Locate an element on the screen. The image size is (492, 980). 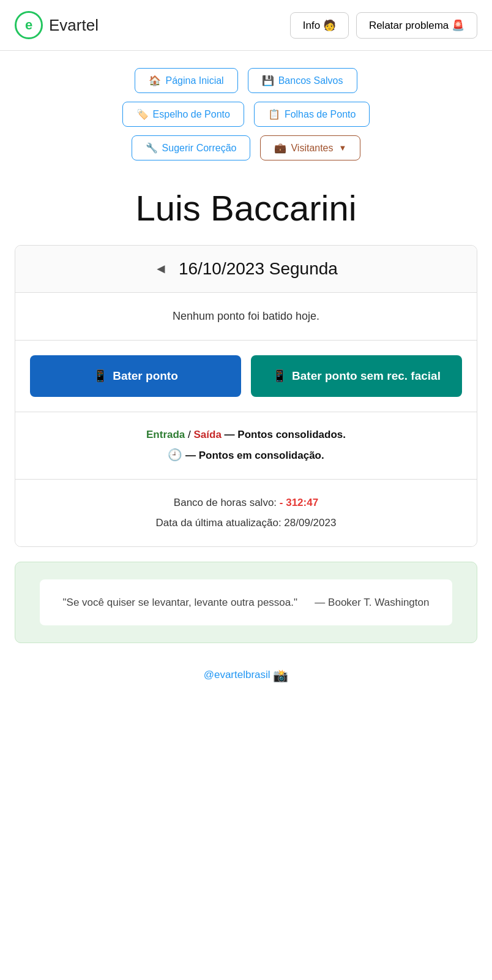
nav-visitantes: 💼 Visitantes ▼ is located at coordinates (310, 148).